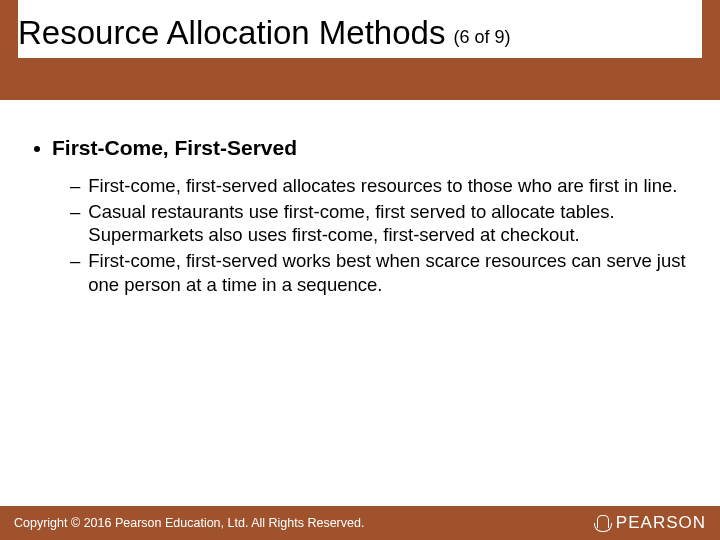 Image resolution: width=720 pixels, height=540 pixels. Describe the element at coordinates (387, 272) in the screenshot. I see `sub-bullet-text: First-come, first-served works best when…` at that location.